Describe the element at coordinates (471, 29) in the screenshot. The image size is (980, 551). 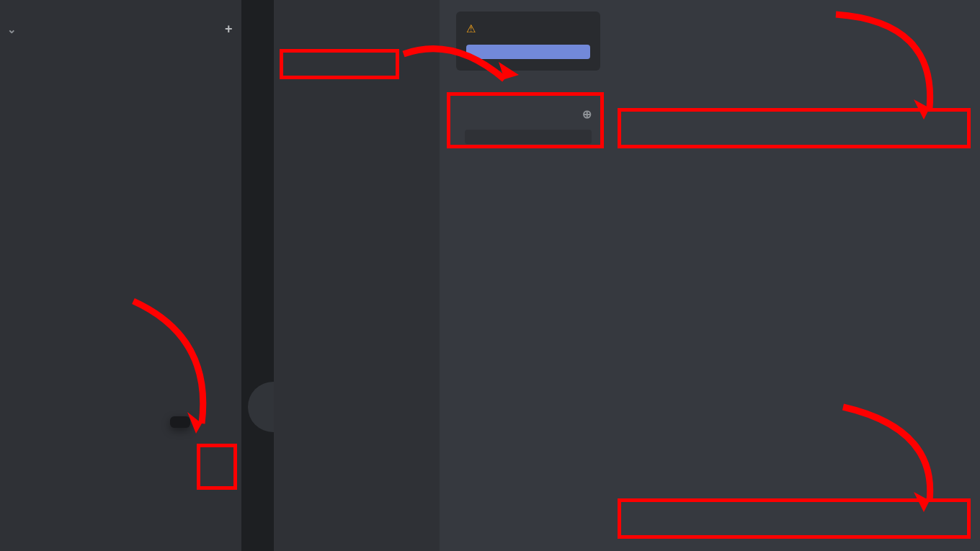
I see `warning-icon: ⚠` at that location.